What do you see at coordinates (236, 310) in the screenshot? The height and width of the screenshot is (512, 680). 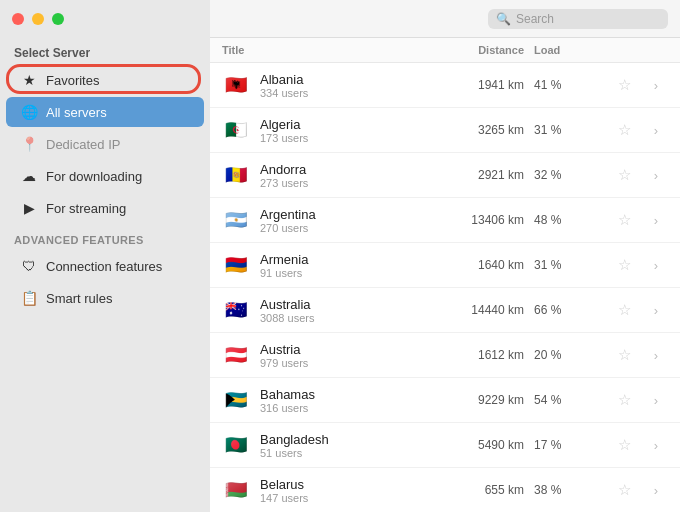 I see `flag-icon: 🇦🇺` at bounding box center [236, 310].